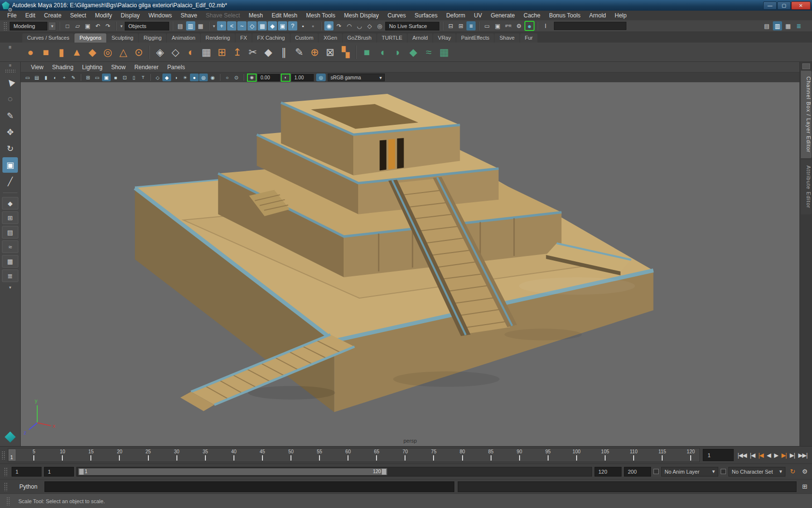  What do you see at coordinates (784, 6) in the screenshot?
I see `maximize-button: ▢` at bounding box center [784, 6].